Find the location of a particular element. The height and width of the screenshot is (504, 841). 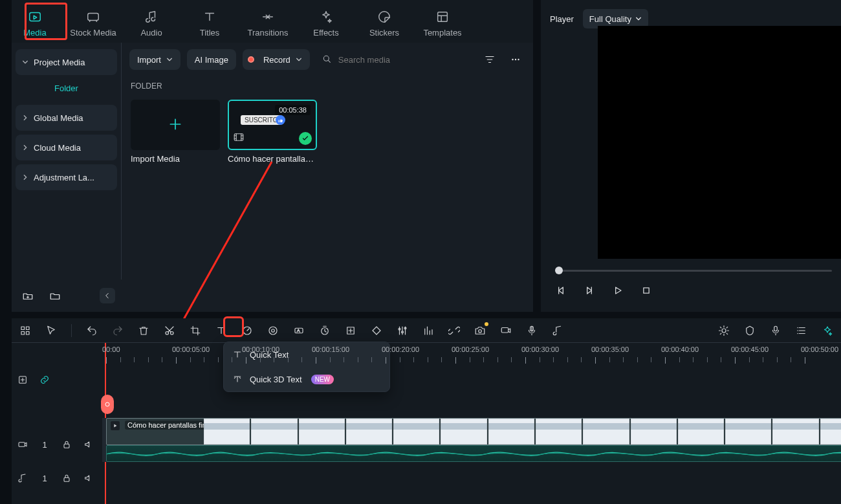

tab-effects: Effects is located at coordinates (326, 21).